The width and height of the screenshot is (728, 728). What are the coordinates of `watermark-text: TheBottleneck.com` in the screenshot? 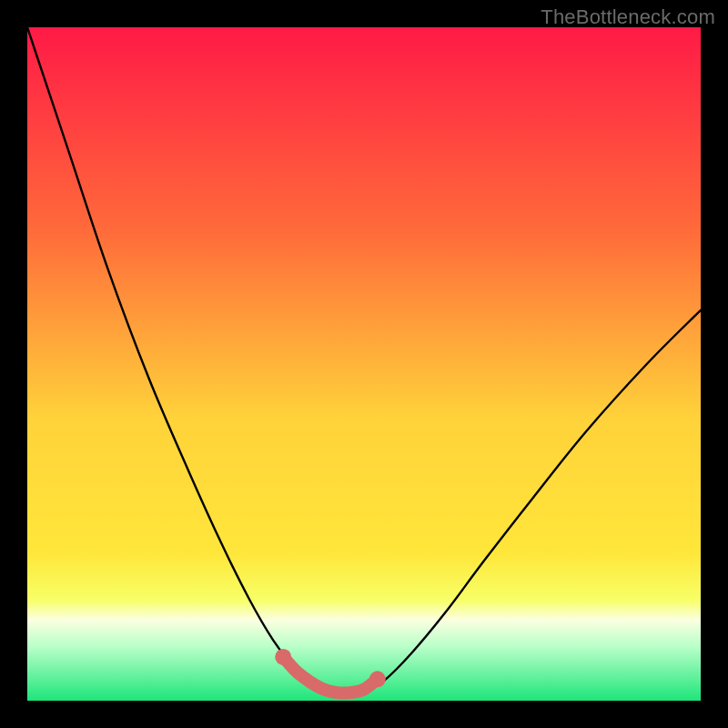 It's located at (628, 17).